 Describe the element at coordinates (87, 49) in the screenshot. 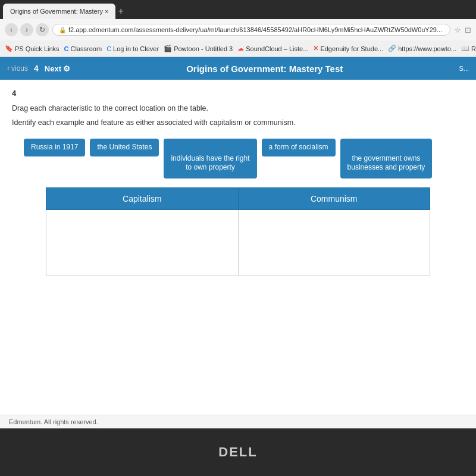

I see `bookmark-label: Classroom` at that location.